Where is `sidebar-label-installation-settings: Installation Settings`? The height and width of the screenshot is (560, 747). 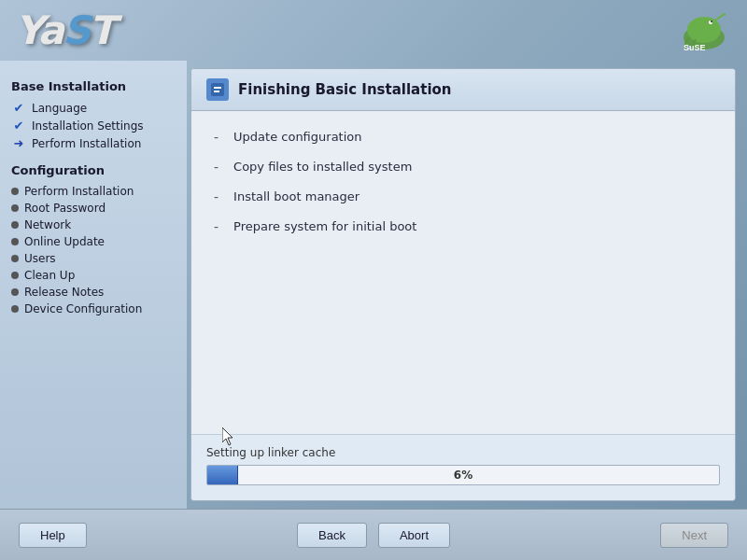 sidebar-label-installation-settings: Installation Settings is located at coordinates (88, 126).